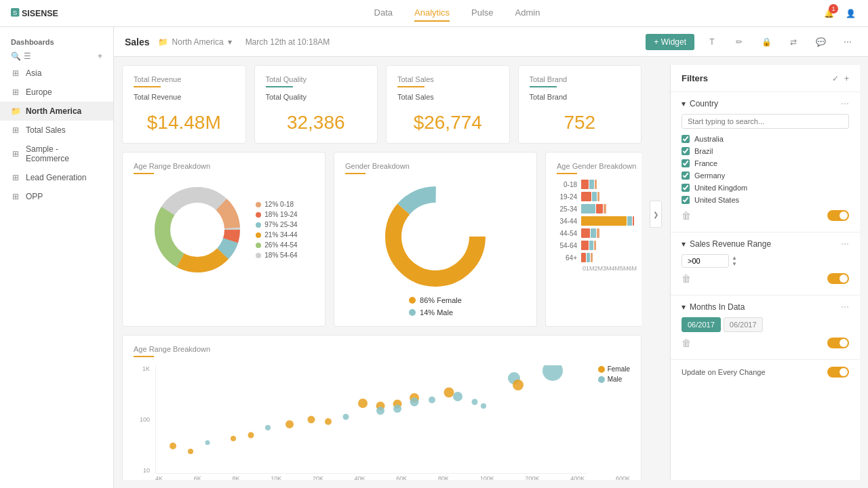  I want to click on age-range-chart-title: Age Range Breakdown, so click(224, 166).